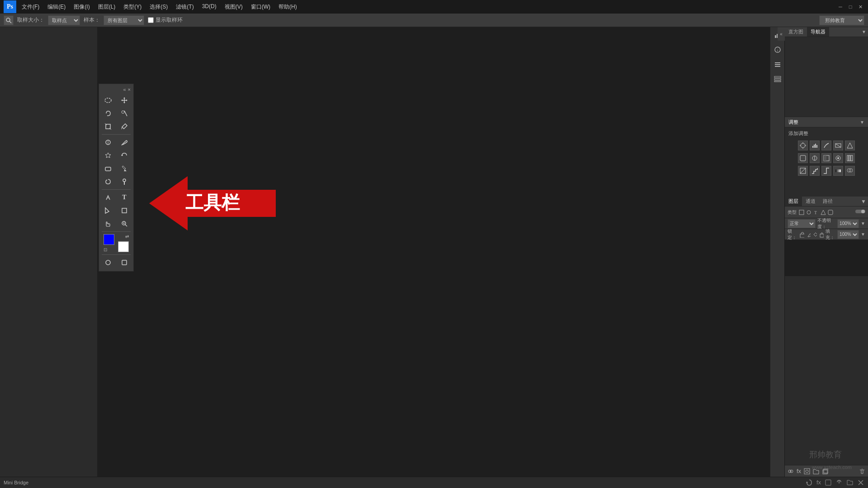 This screenshot has width=868, height=488. What do you see at coordinates (108, 127) in the screenshot?
I see `crop-tool` at bounding box center [108, 127].